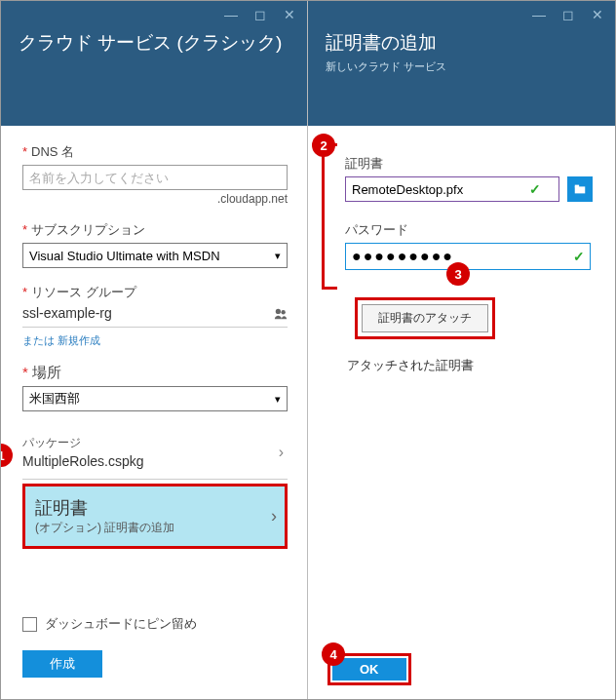  I want to click on window-controls-left: — ◻ ✕, so click(260, 15).